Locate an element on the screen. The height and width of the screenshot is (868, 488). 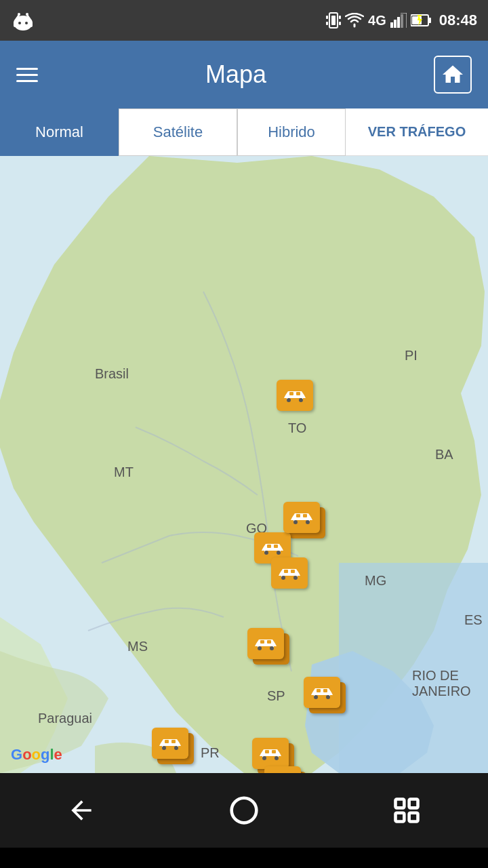
tab-hibrido: Hibrido is located at coordinates (291, 132).